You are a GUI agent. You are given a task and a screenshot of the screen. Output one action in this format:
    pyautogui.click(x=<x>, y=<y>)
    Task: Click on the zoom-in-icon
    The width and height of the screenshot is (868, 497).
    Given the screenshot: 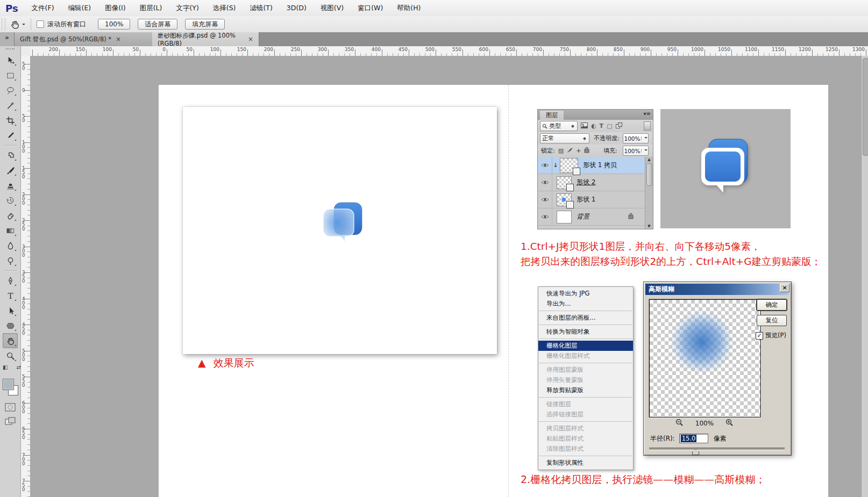 What is the action you would take?
    pyautogui.click(x=729, y=423)
    